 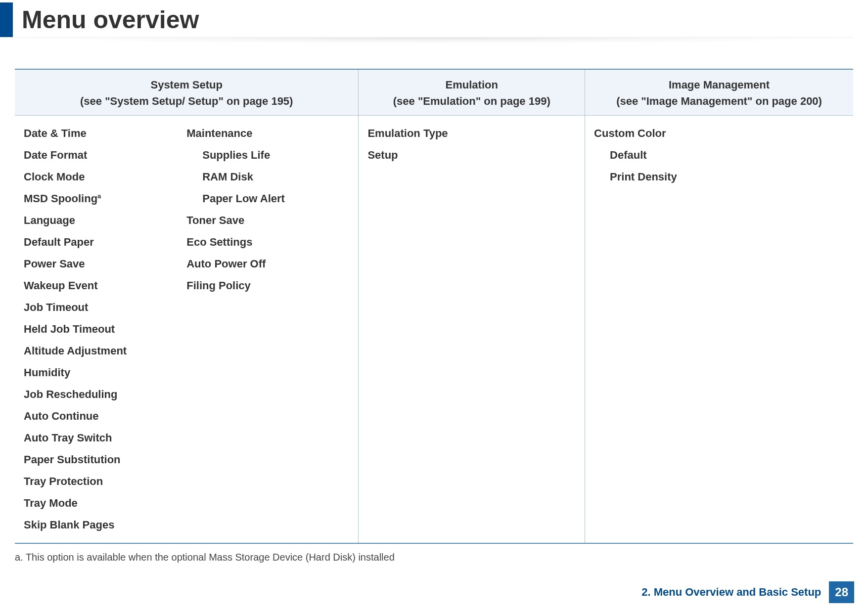 I want to click on title-divider, so click(x=434, y=41).